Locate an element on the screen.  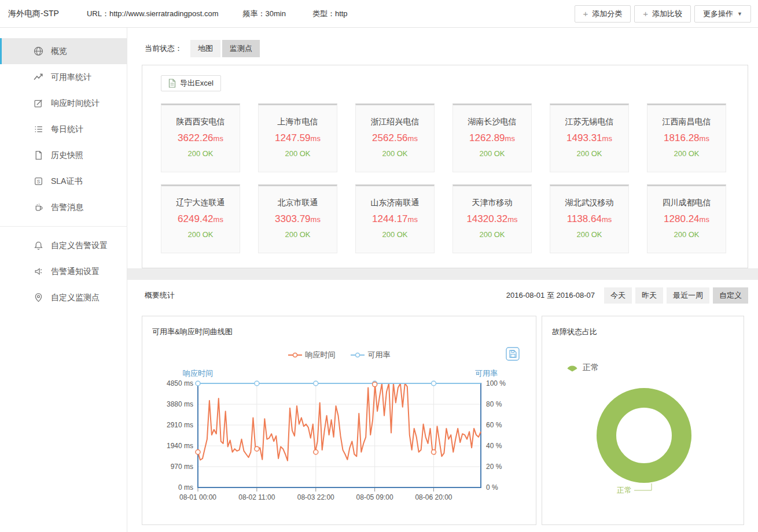
sidebar-item-label: 自定义告警设置 is located at coordinates (79, 246).